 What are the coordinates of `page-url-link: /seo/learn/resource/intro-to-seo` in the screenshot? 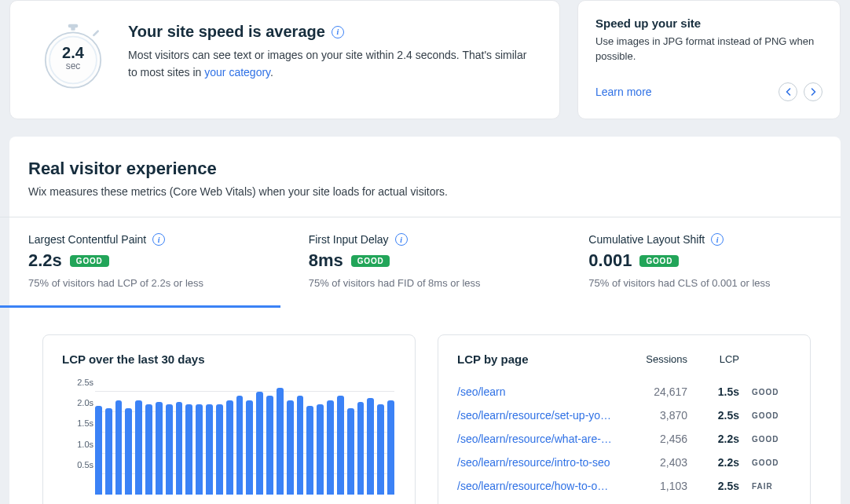 It's located at (539, 462).